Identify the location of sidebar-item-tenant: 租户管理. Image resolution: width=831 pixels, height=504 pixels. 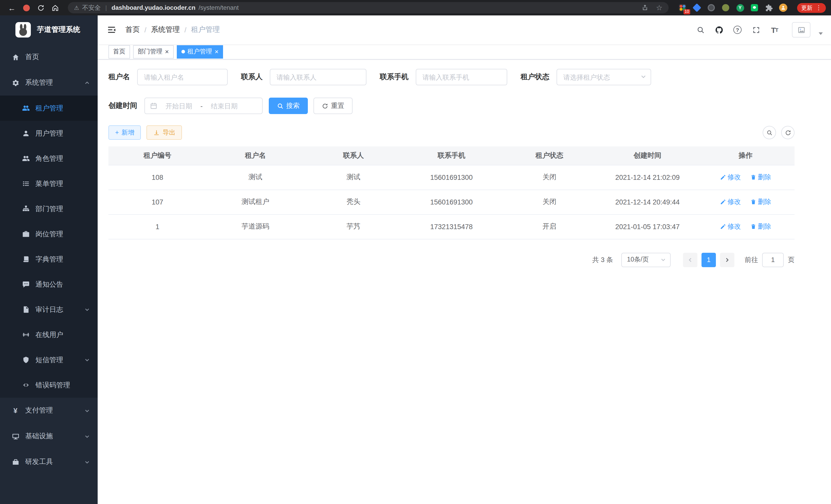
(49, 108).